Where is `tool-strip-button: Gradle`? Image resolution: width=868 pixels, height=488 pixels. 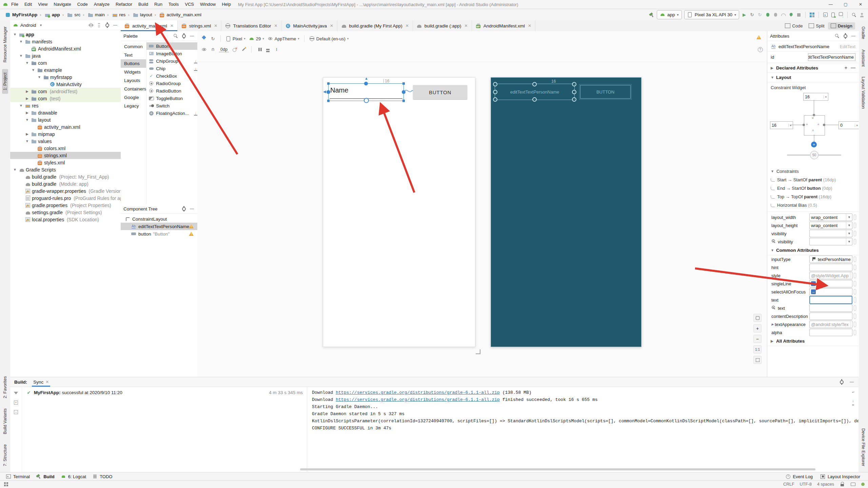 tool-strip-button: Gradle is located at coordinates (863, 33).